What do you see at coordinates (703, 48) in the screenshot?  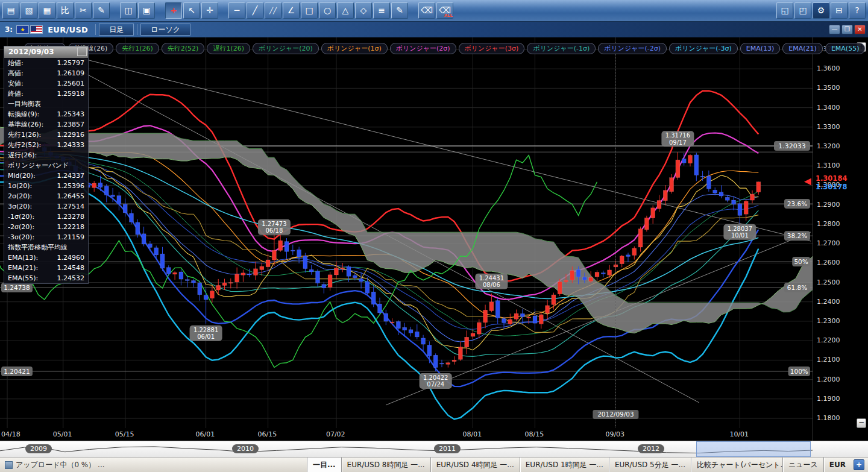 I see `legend-item: ボリンジャー(-3σ)` at bounding box center [703, 48].